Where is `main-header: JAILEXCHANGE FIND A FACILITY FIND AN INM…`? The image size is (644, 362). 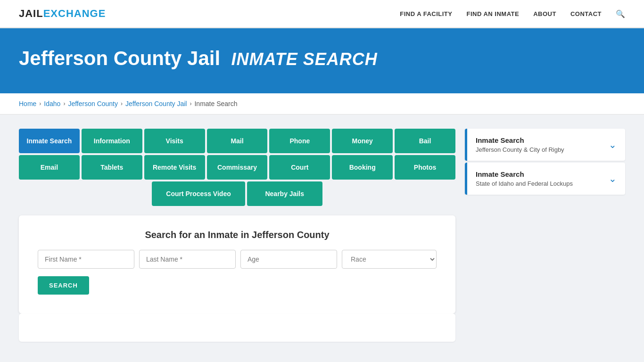
main-header: JAILEXCHANGE FIND A FACILITY FIND AN INM… is located at coordinates (322, 14).